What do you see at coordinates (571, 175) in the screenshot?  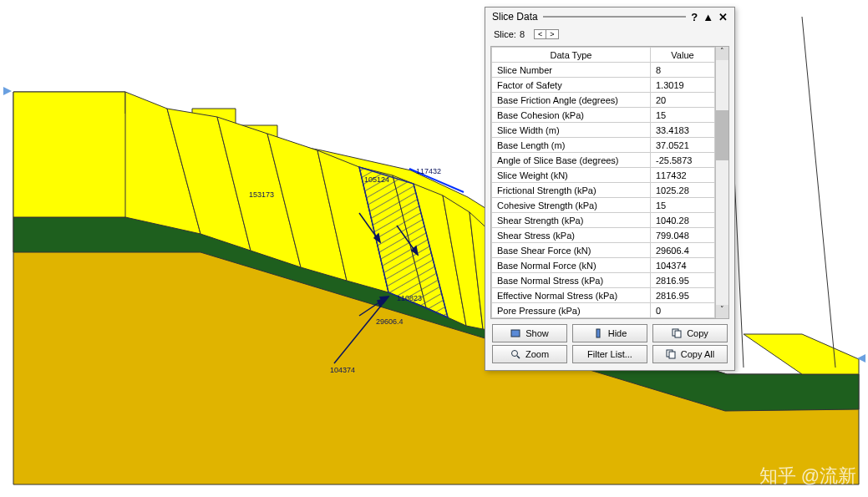 I see `cell-name: Slice Weight (kN)` at bounding box center [571, 175].